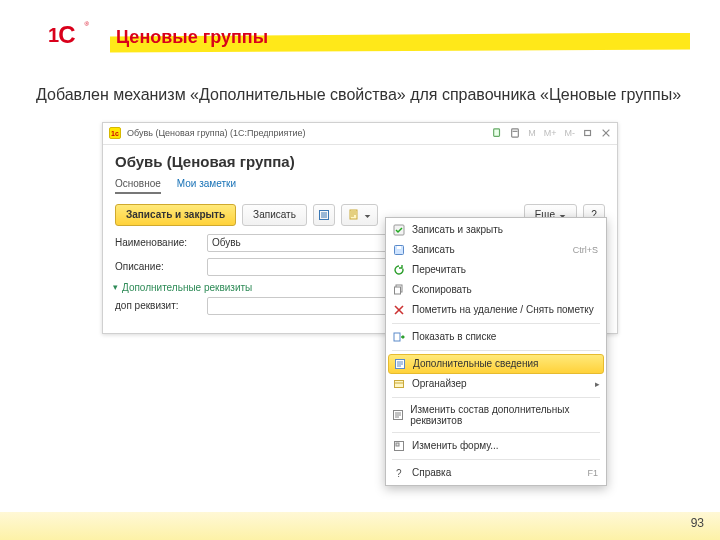 This screenshot has width=720, height=540. What do you see at coordinates (698, 523) in the screenshot?
I see `page-number: 93` at bounding box center [698, 523].